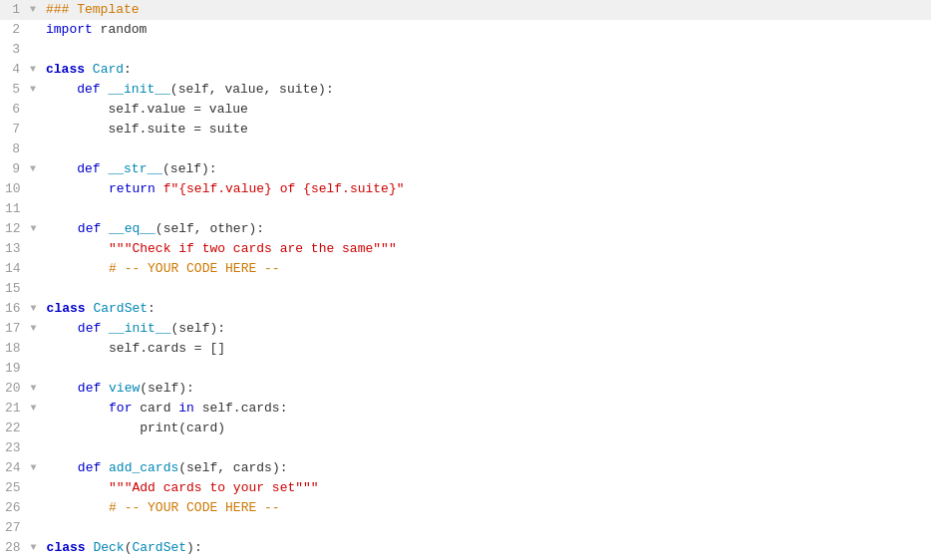 The width and height of the screenshot is (931, 560). What do you see at coordinates (15, 149) in the screenshot?
I see `line-number: 8` at bounding box center [15, 149].